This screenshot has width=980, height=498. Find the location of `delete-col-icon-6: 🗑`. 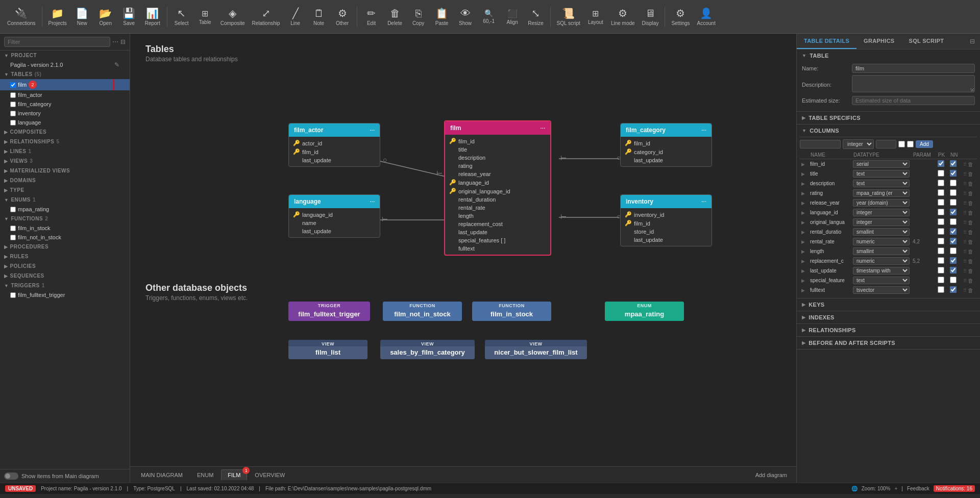

delete-col-icon-6: 🗑 is located at coordinates (971, 222).